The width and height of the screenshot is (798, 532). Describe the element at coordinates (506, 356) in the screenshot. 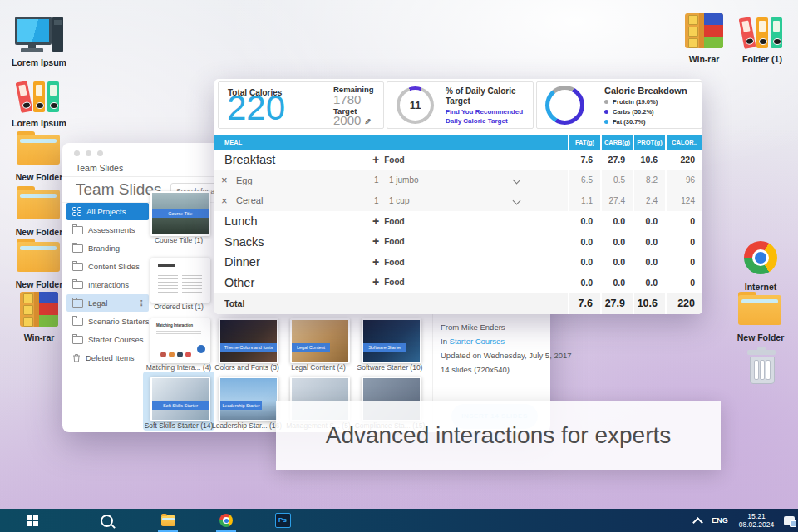

I see `details-updated: Updated on Wednesday, July 5, 2017` at that location.